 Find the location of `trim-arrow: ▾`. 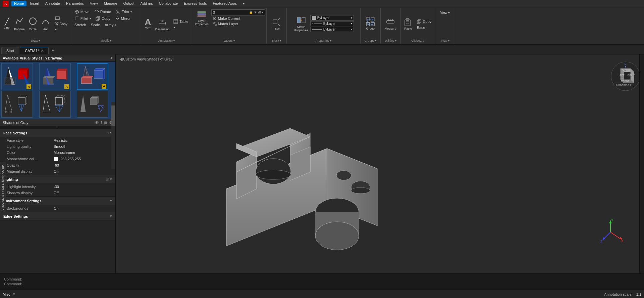

trim-arrow: ▾ is located at coordinates (131, 12).